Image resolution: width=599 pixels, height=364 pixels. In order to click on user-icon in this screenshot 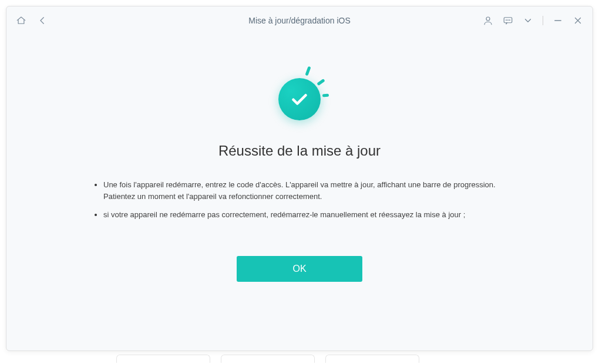, I will do `click(488, 21)`.